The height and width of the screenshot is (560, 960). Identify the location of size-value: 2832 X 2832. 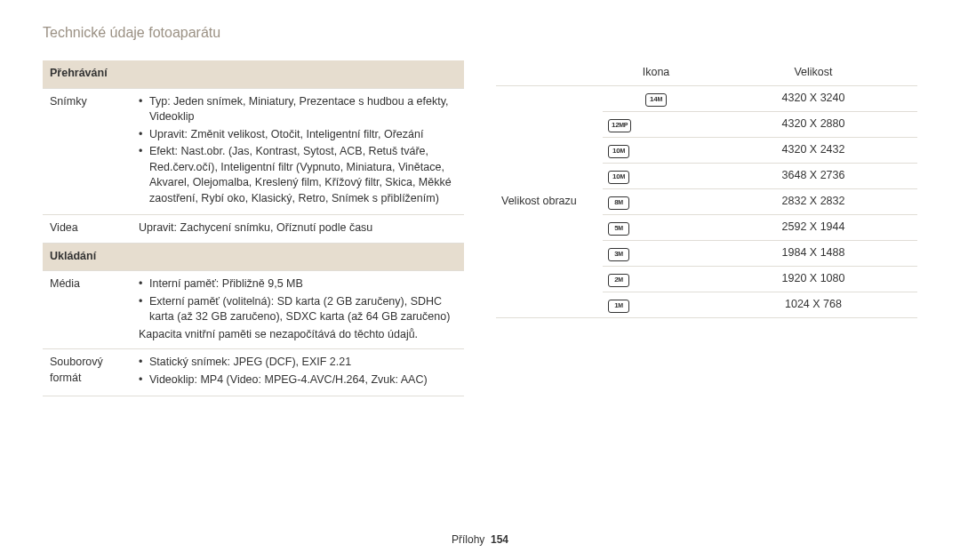
(813, 201).